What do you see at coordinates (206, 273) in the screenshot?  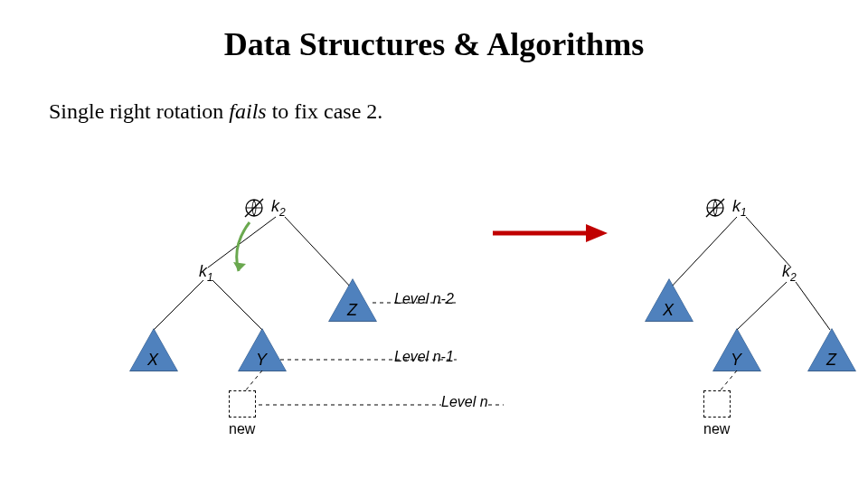 I see `left-child-label: k1` at bounding box center [206, 273].